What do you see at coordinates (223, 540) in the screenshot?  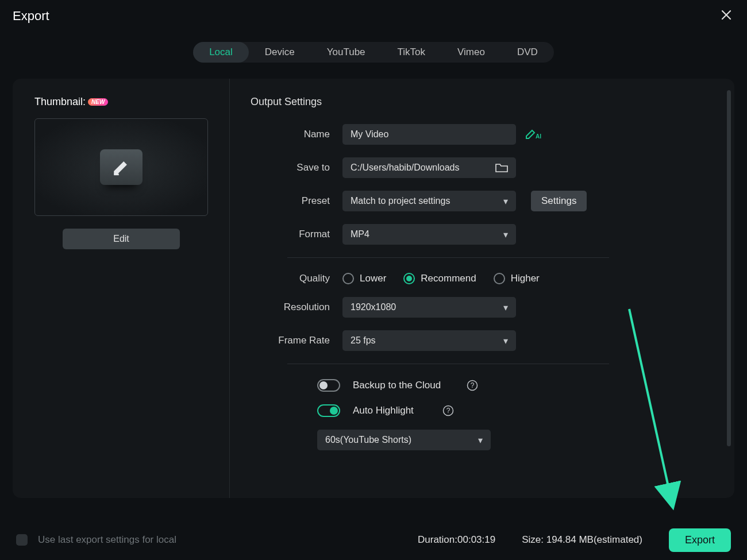 I see `use-last-settings-label: Use last export settings for local` at bounding box center [223, 540].